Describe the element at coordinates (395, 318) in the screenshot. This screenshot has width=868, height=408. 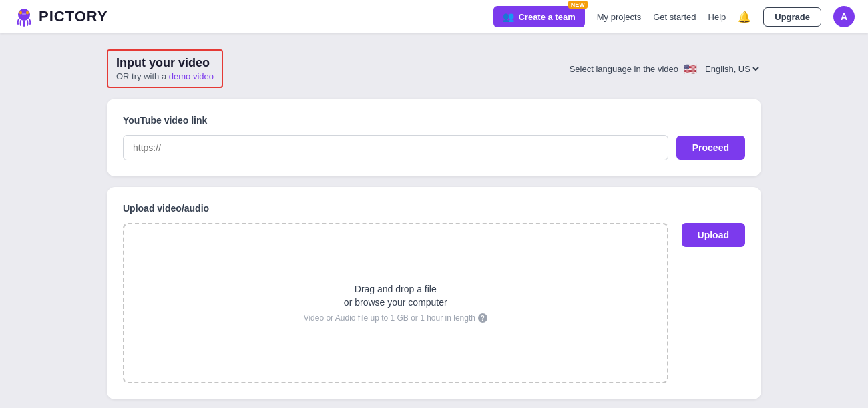
I see `dropzone-hint: Video or Audio file up to 1 GB or 1 hour…` at that location.